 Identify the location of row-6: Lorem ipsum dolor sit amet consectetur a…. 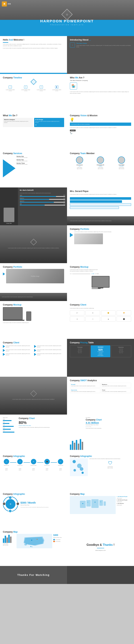
(67, 244).